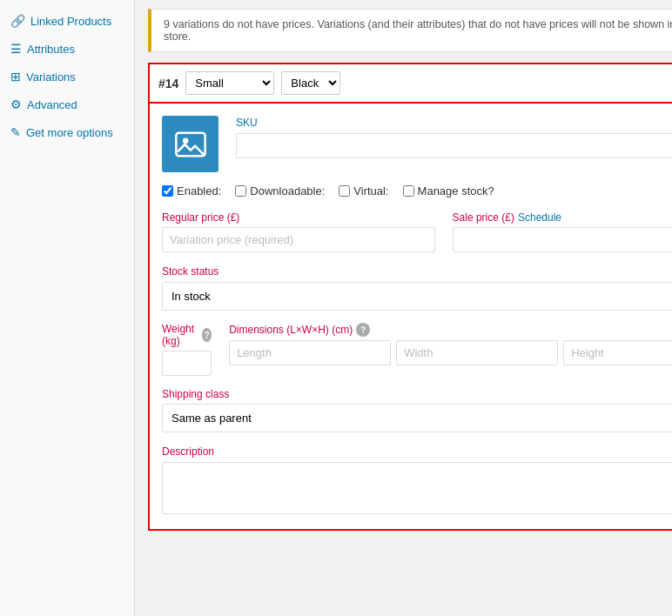  I want to click on regular-price-input, so click(299, 240).